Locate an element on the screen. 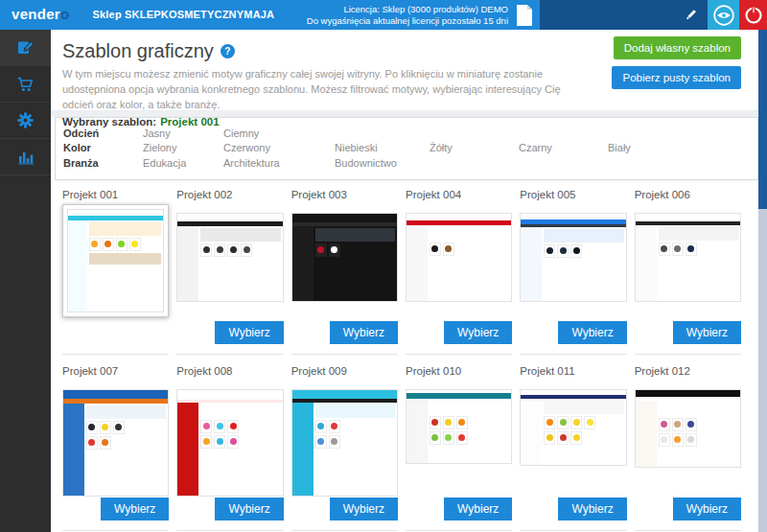 The width and height of the screenshot is (767, 532). help-icon: ? is located at coordinates (228, 52).